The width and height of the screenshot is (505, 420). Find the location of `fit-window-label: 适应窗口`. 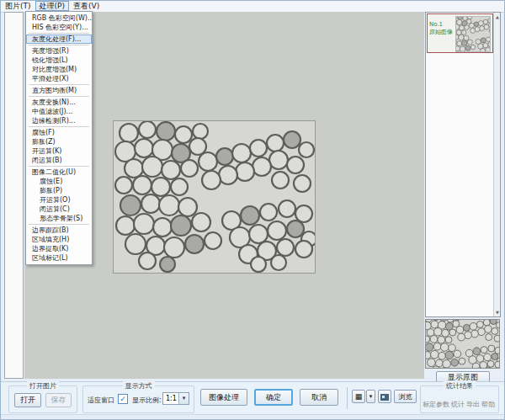

fit-window-label: 适应窗口 is located at coordinates (101, 401).